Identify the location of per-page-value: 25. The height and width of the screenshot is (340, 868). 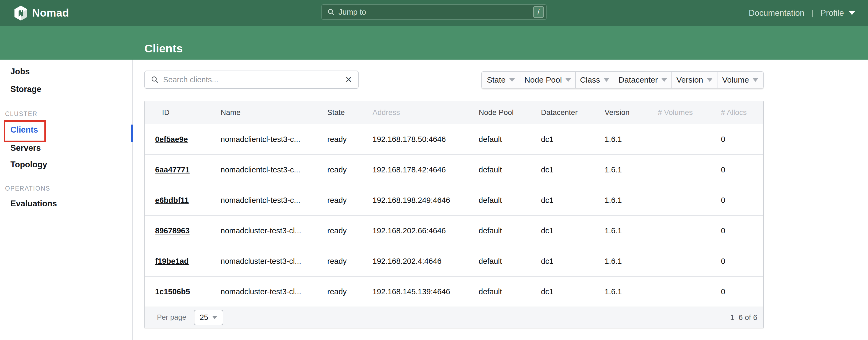
(204, 317).